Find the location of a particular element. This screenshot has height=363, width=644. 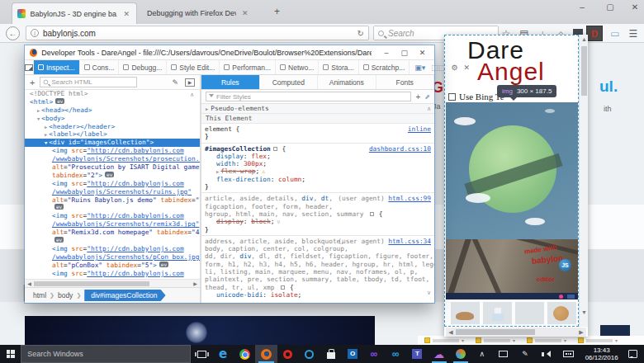

element-picker-icon is located at coordinates (30, 68).